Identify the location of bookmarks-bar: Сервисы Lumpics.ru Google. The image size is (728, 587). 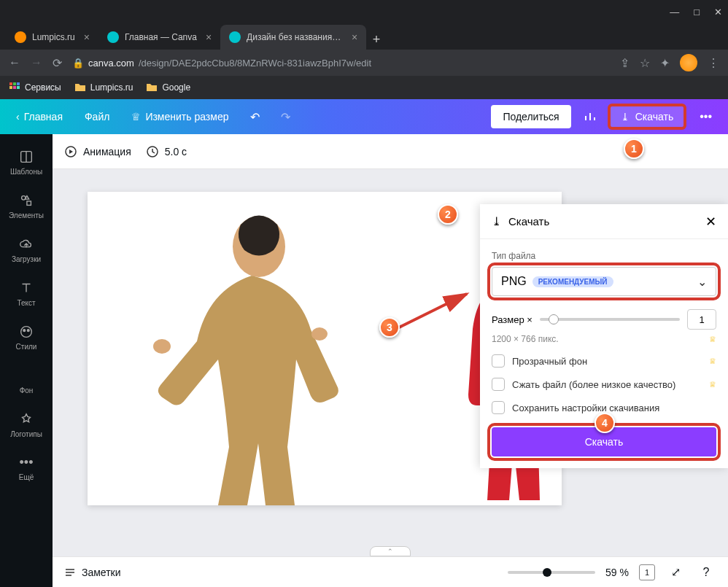
(364, 88).